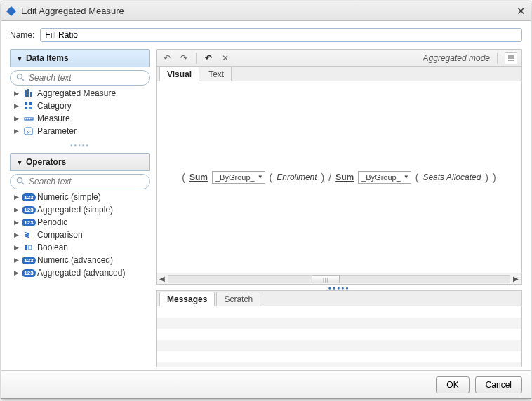  What do you see at coordinates (521, 11) in the screenshot?
I see `close-icon: ✕` at bounding box center [521, 11].